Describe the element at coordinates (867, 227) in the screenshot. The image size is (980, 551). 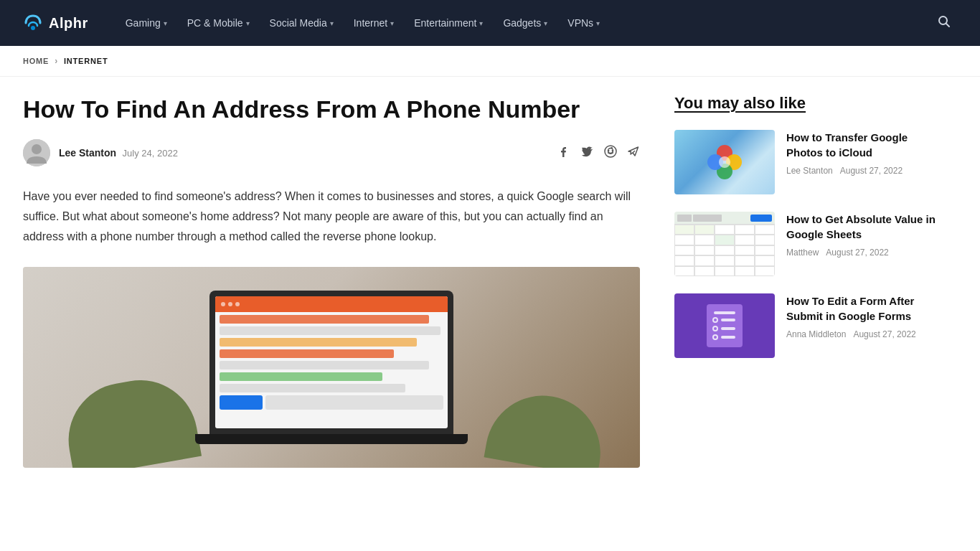
I see `related-title-2: How to Get Absolute Value in Google Shee…` at that location.